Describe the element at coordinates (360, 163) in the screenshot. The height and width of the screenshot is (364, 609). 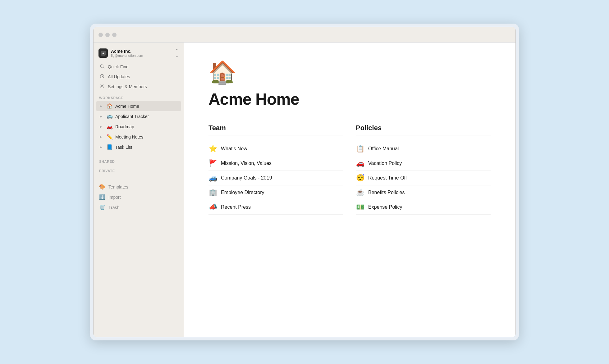
I see `vacation-policy-emoji: 🚗` at that location.